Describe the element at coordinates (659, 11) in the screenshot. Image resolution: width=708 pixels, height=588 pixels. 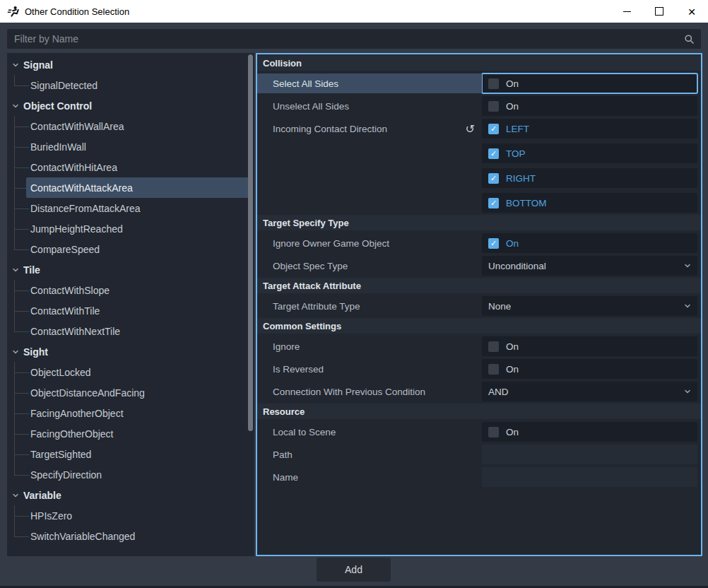
I see `window-controls: ×` at that location.